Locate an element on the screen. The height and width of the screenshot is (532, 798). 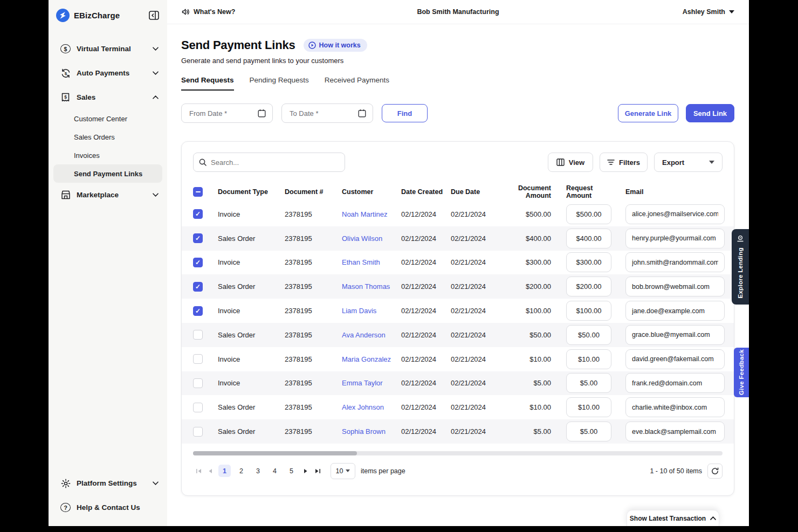
customer-link: Alex Johnson is located at coordinates (372, 407).